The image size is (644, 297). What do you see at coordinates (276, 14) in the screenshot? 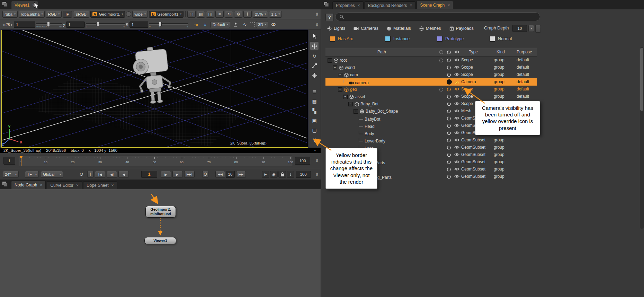
I see `pixel-aspect-dropdown: 1:1▾` at bounding box center [276, 14].